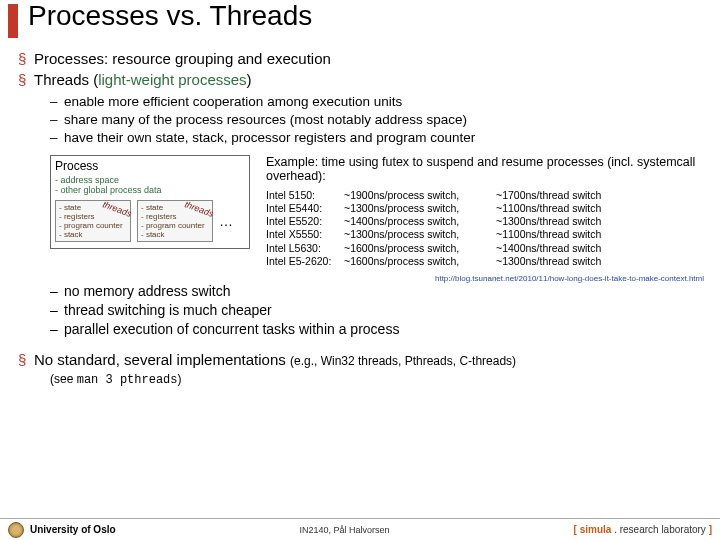  Describe the element at coordinates (170, 16) in the screenshot. I see `slide-title: Processes vs. Threads` at that location.